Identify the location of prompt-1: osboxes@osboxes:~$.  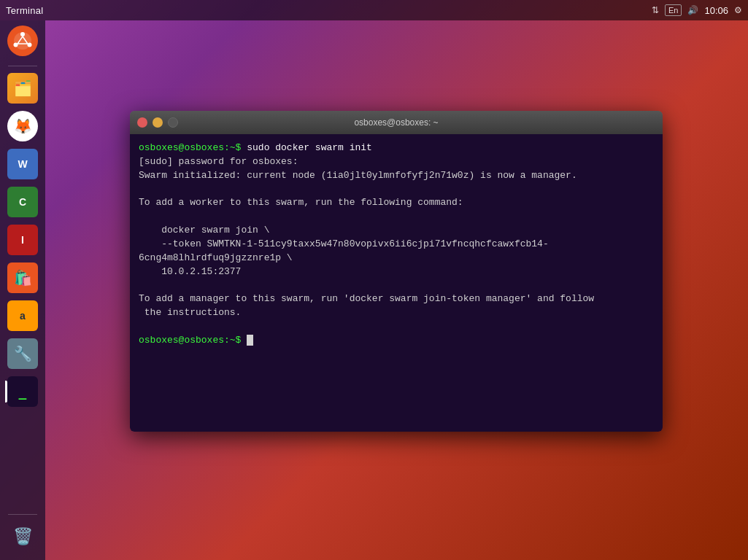
(193, 147).